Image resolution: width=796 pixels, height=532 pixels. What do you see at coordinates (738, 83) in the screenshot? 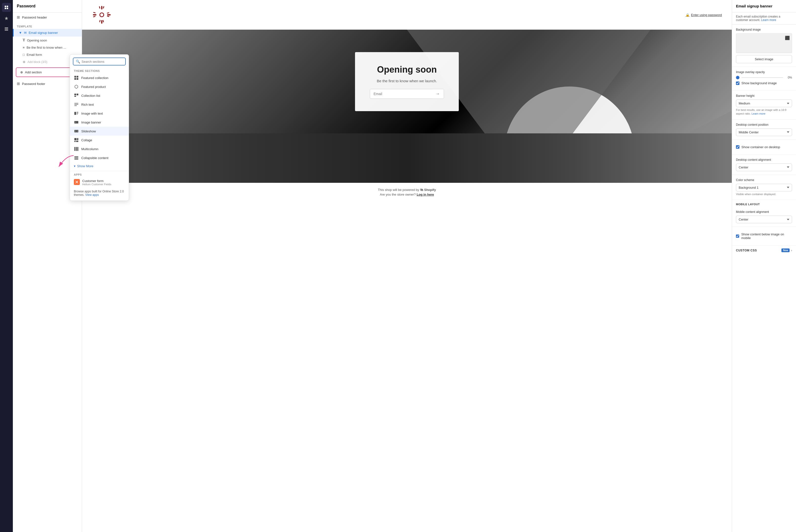
I see `show-background-image-checkbox` at bounding box center [738, 83].